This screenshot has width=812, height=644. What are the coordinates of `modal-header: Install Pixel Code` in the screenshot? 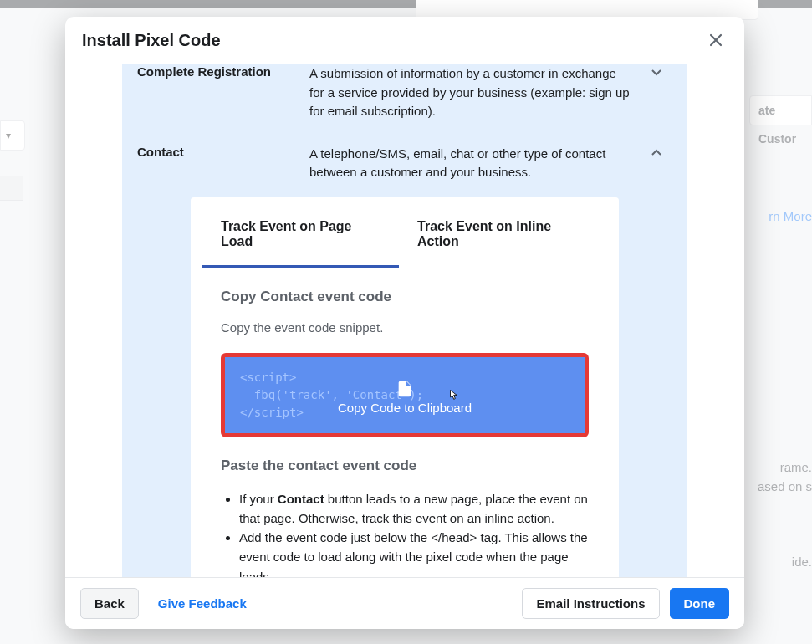 It's located at (405, 40).